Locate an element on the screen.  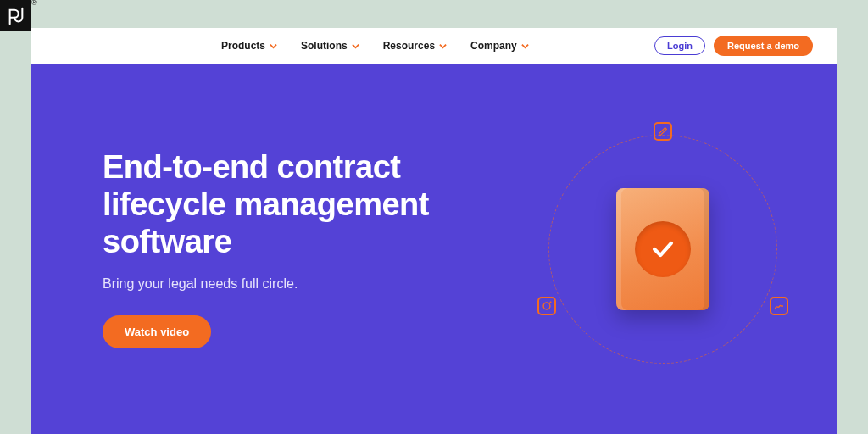
edit-icon is located at coordinates (663, 131).